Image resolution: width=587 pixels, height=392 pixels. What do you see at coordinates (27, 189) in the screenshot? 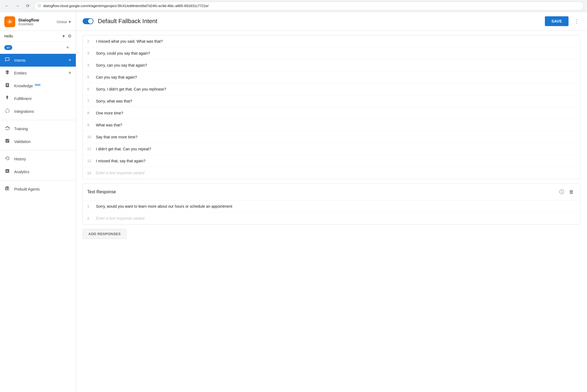
I see `sidebar-item-label-prebuilt: Prebuilt Agents` at bounding box center [27, 189].